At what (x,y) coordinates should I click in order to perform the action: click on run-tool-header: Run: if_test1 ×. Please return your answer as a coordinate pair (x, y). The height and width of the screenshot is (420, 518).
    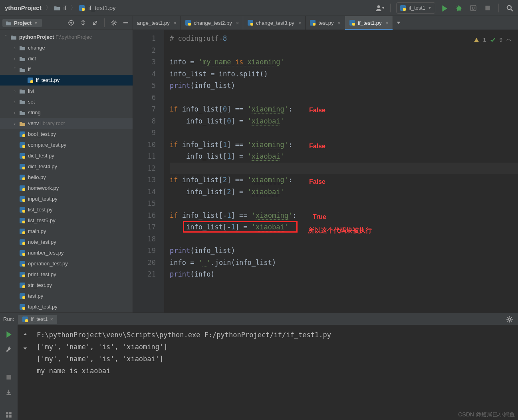
    Looking at the image, I should click on (259, 319).